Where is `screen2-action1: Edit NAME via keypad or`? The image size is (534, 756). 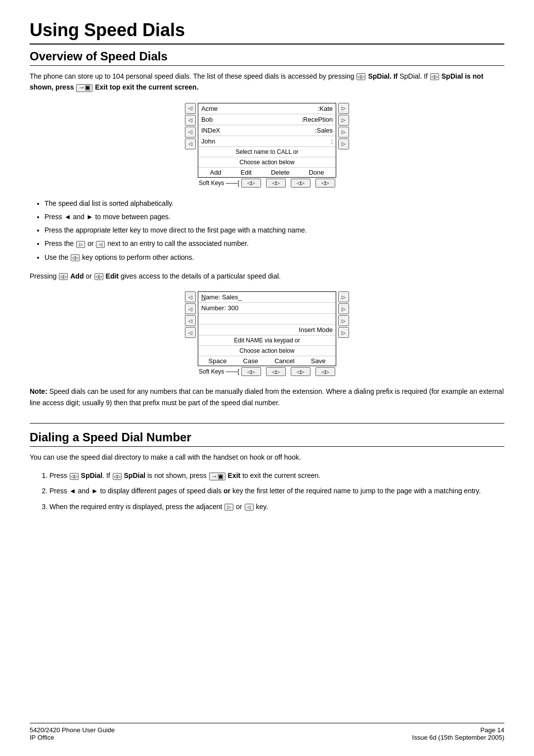 screen2-action1: Edit NAME via keypad or is located at coordinates (267, 340).